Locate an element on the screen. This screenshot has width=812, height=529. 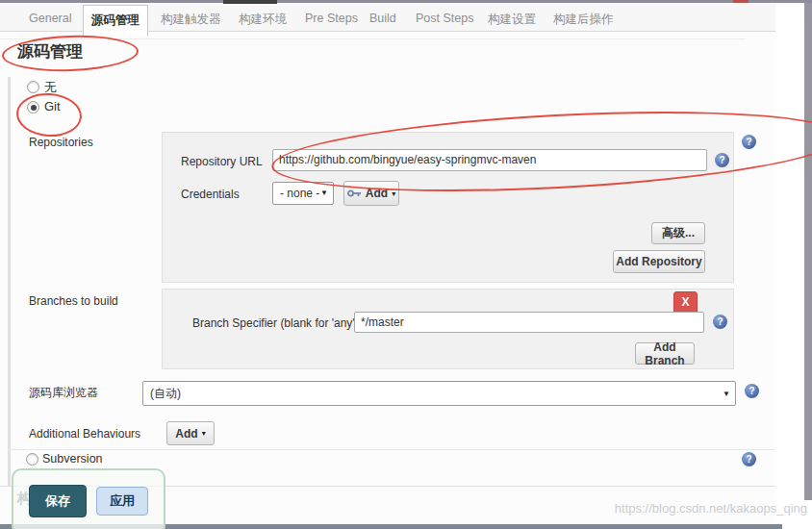
add-behaviour-button: Add ▾ is located at coordinates (190, 433).